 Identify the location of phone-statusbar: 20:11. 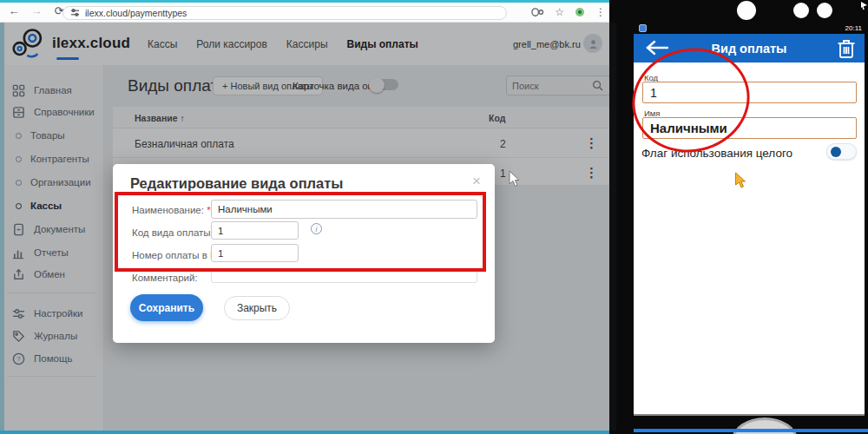
(749, 28).